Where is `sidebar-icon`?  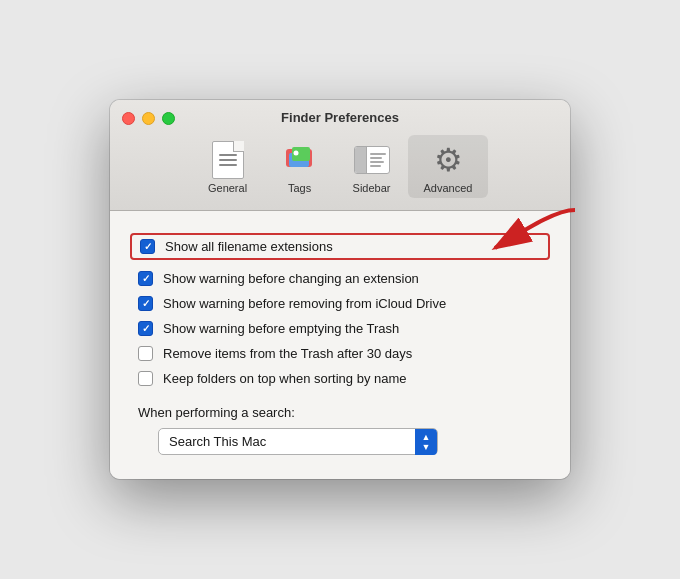
sidebar-icon is located at coordinates (372, 160).